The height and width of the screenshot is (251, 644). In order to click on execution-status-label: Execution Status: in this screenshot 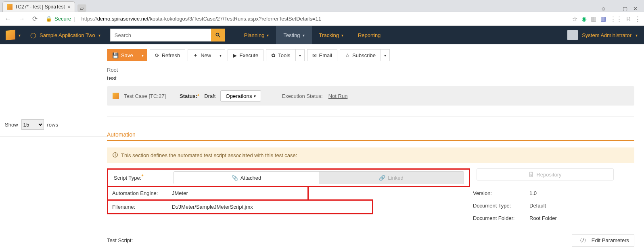, I will do `click(303, 96)`.